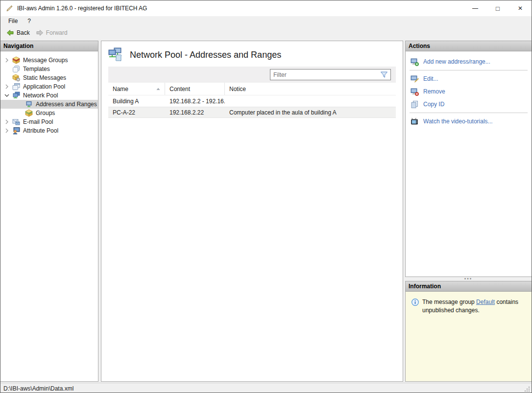  Describe the element at coordinates (468, 337) in the screenshot. I see `information-body: The message group Default contains unpub…` at that location.